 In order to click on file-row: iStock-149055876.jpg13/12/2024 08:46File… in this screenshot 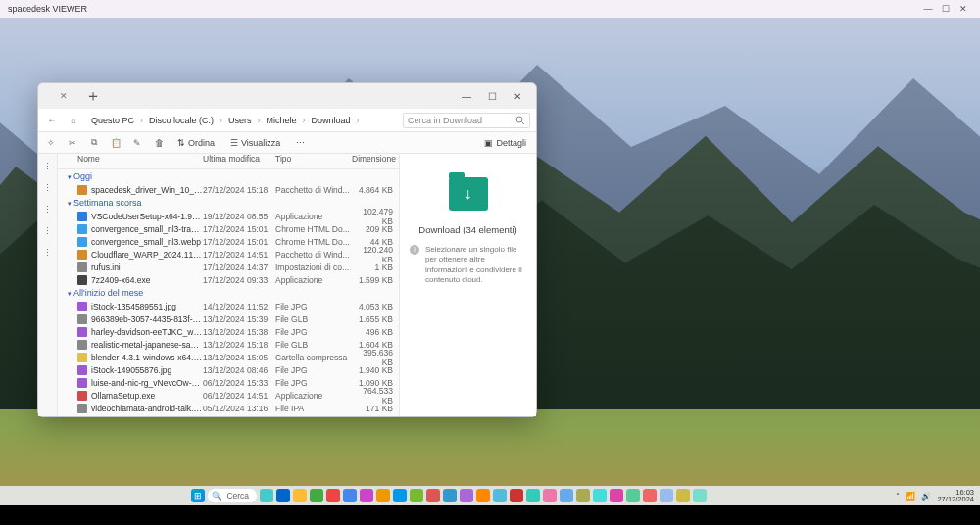, I will do `click(228, 370)`.